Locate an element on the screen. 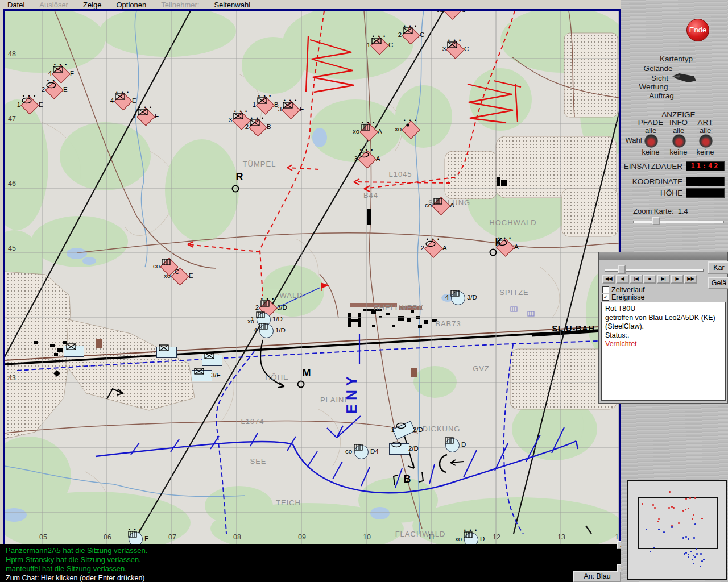  enemy-unit-icon: • • •4F is located at coordinates (61, 74).